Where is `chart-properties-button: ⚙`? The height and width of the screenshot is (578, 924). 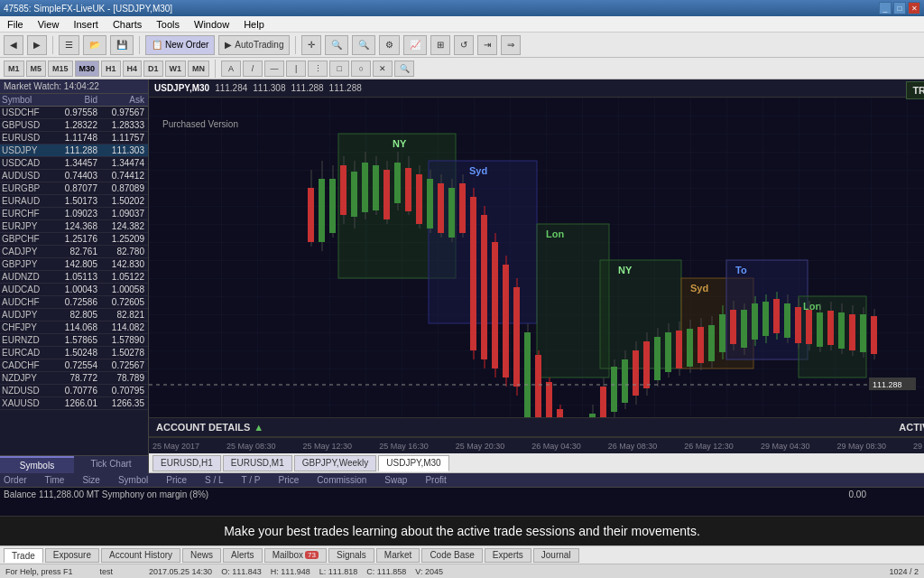 chart-properties-button: ⚙ is located at coordinates (390, 45).